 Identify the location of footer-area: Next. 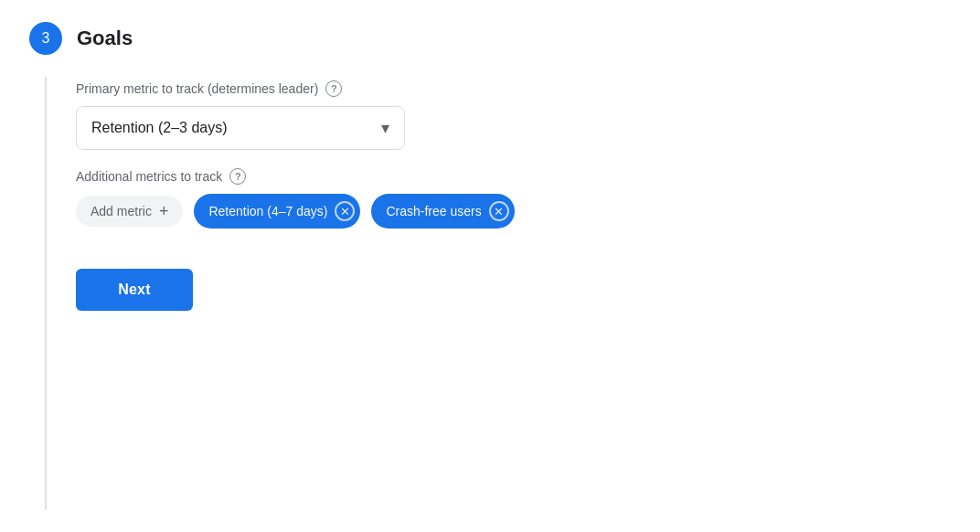
(514, 290).